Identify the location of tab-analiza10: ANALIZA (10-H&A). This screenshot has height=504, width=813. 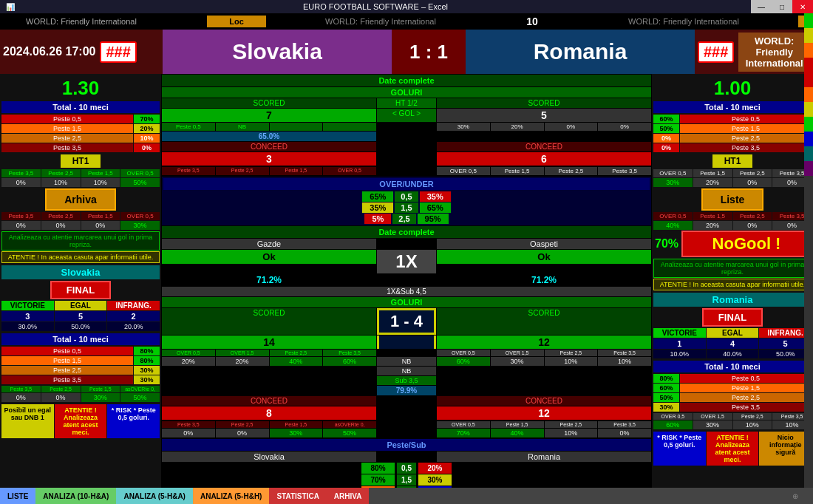
(75, 496).